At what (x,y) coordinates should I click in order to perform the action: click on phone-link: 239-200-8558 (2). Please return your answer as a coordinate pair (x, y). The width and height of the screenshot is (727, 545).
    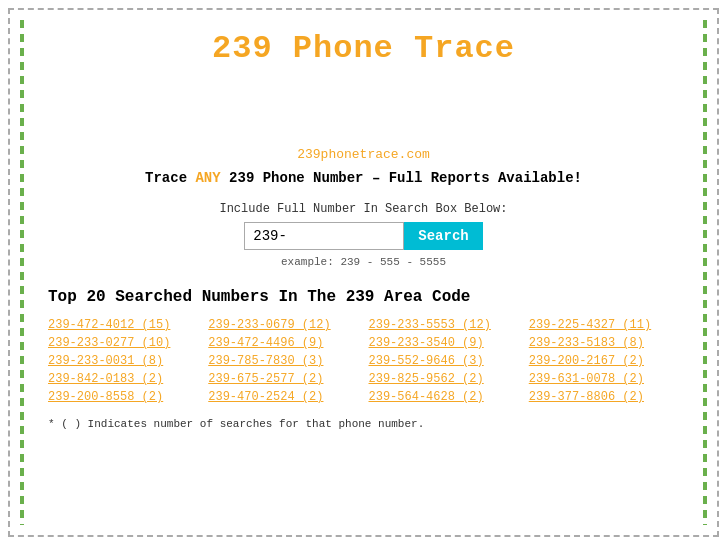
    Looking at the image, I should click on (123, 397).